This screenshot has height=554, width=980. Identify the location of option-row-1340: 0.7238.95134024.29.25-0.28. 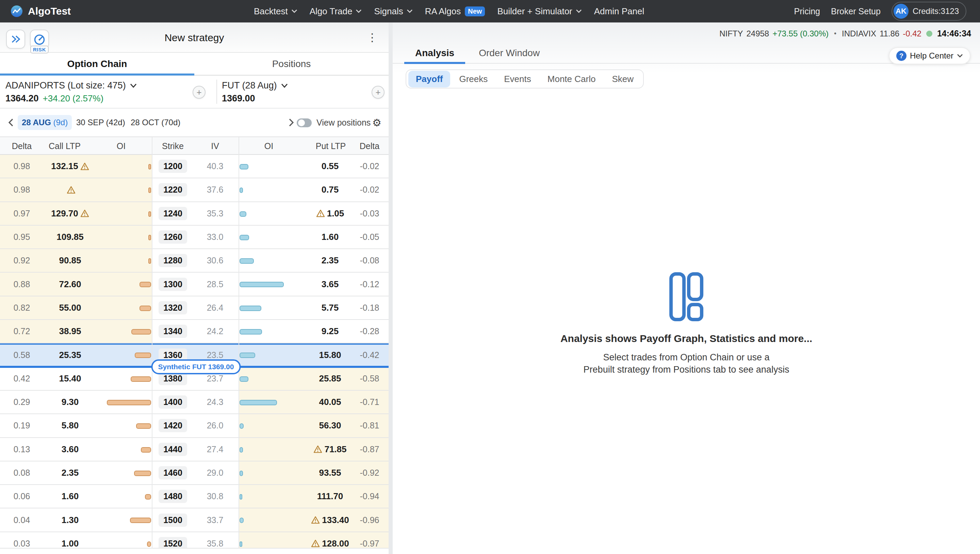
(194, 332).